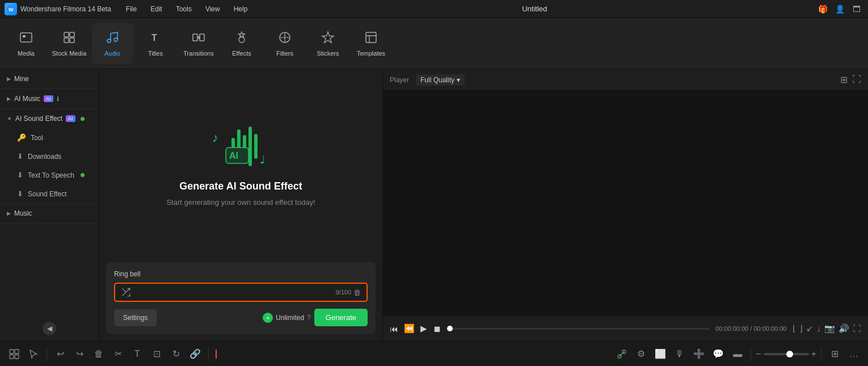 The width and height of the screenshot is (868, 366). What do you see at coordinates (801, 329) in the screenshot?
I see `mark-out-button: ⌋` at bounding box center [801, 329].